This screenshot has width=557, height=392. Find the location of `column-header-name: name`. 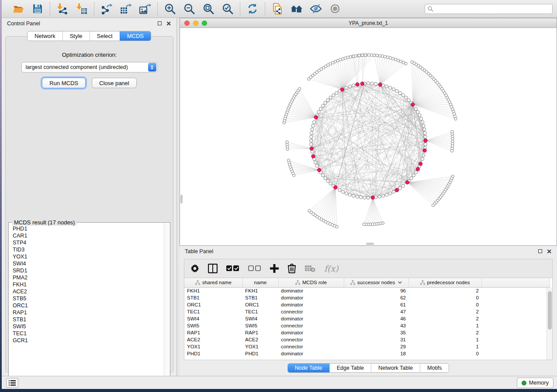

column-header-name: name is located at coordinates (260, 283).